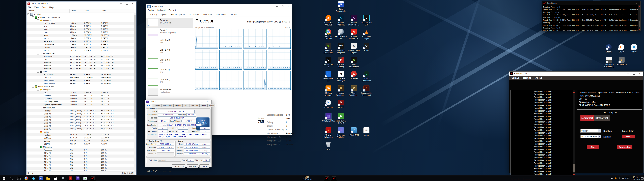 This screenshot has height=181, width=644. Describe the element at coordinates (82, 42) in the screenshot. I see `sensor-row: PCH +1.0V 0.984 V 0.976 V 0.984 V` at that location.